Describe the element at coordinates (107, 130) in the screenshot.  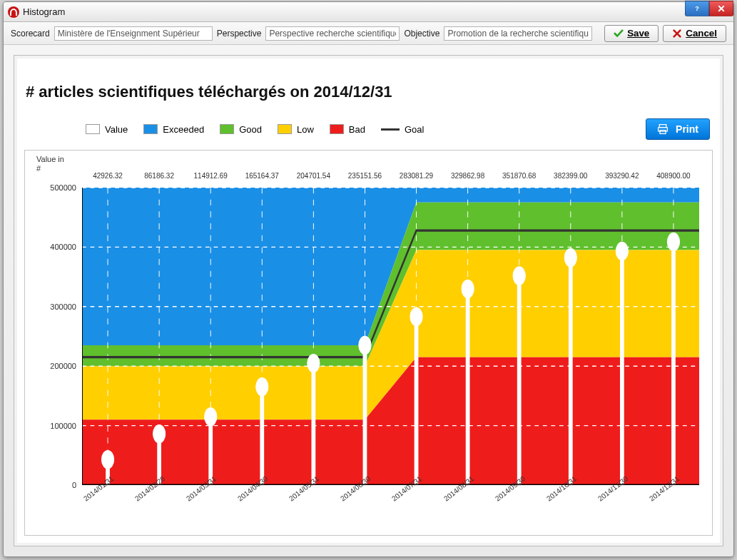
I see `legend-value: Value` at that location.